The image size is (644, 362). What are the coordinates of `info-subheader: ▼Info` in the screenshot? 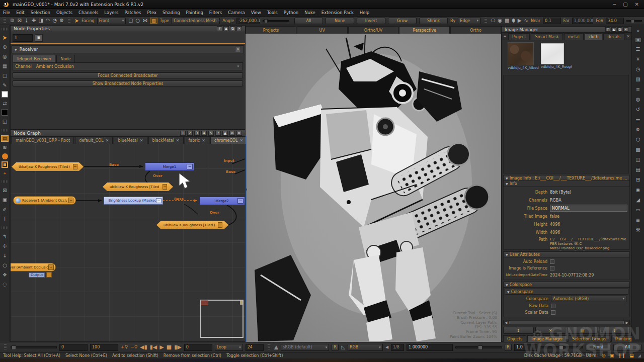 It's located at (567, 184).